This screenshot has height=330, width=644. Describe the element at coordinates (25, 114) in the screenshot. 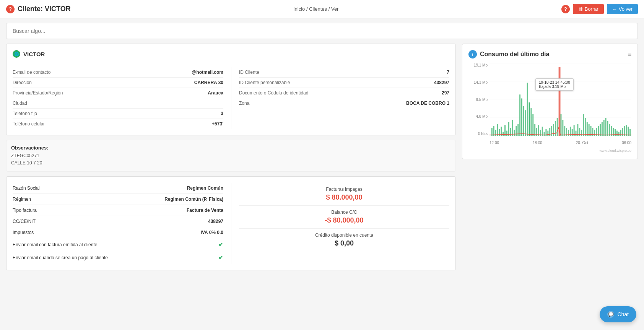

I see `phone-fixed-label: Teléfono fijo` at that location.